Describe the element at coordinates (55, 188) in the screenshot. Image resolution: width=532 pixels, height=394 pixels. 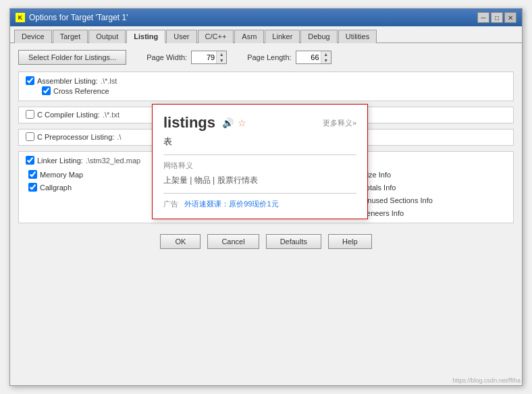
I see `callgraph-label: Callgraph` at that location.